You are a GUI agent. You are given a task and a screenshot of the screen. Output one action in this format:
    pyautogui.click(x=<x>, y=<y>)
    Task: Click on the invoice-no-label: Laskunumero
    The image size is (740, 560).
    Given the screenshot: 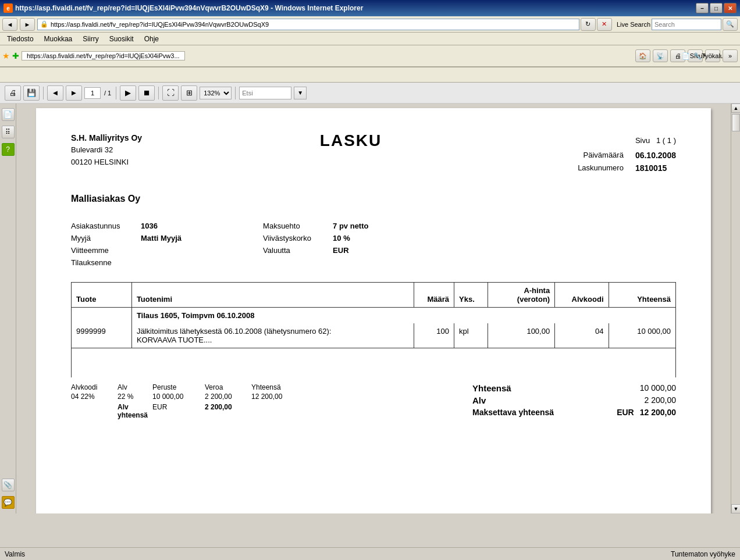 What is the action you would take?
    pyautogui.click(x=592, y=168)
    